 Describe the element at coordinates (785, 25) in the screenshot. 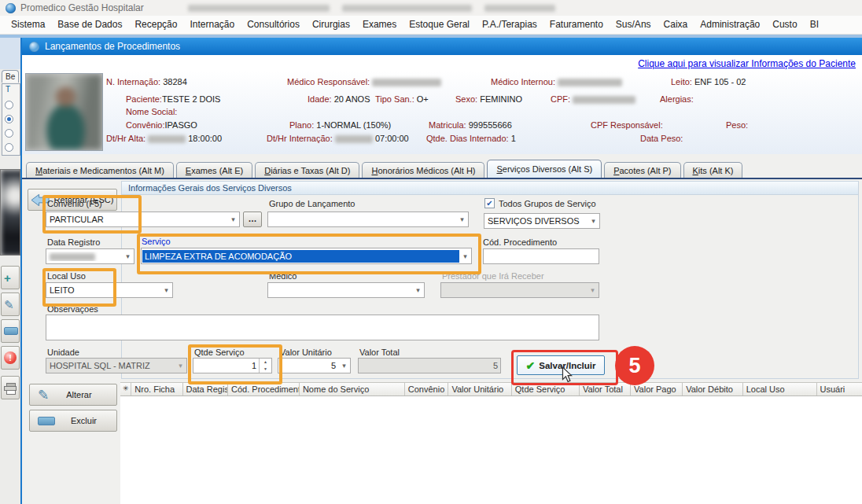

I see `menu-custo: Custo` at that location.